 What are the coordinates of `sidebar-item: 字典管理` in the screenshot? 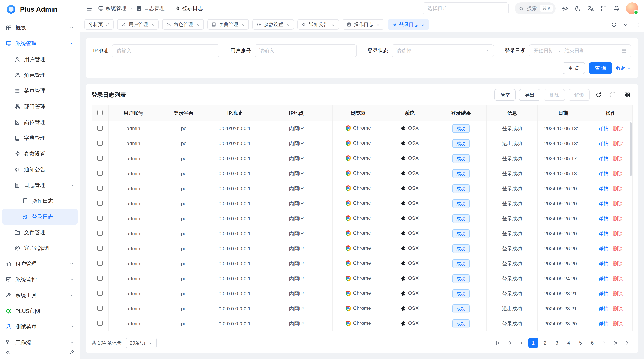 It's located at (40, 138).